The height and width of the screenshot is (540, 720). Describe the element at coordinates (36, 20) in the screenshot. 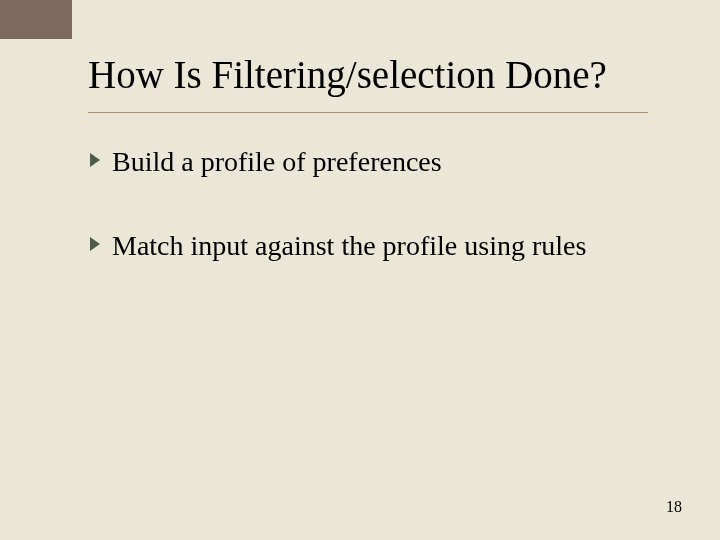

I see `corner-accent` at that location.